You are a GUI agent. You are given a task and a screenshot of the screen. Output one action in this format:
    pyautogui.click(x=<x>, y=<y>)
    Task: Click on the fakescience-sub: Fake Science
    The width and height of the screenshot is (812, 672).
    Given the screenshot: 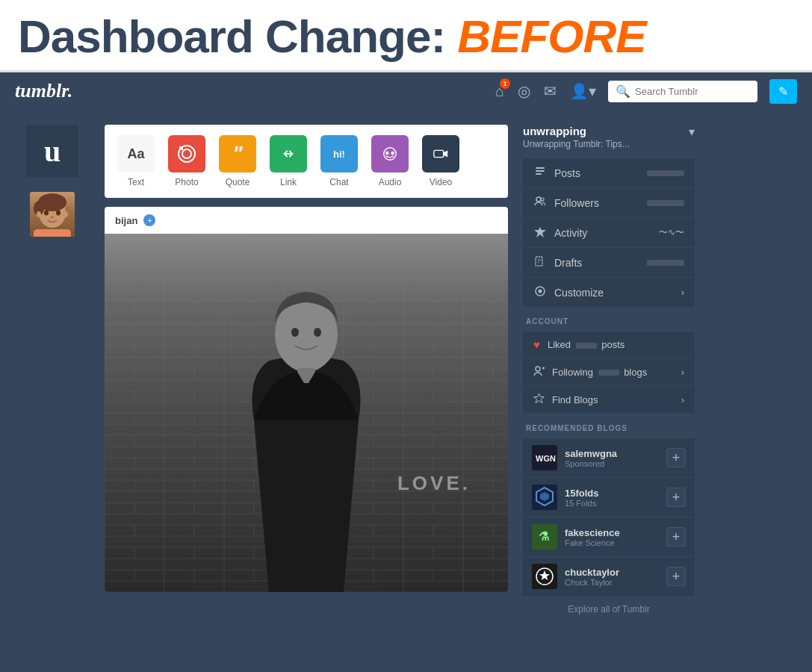 What is the action you would take?
    pyautogui.click(x=612, y=543)
    